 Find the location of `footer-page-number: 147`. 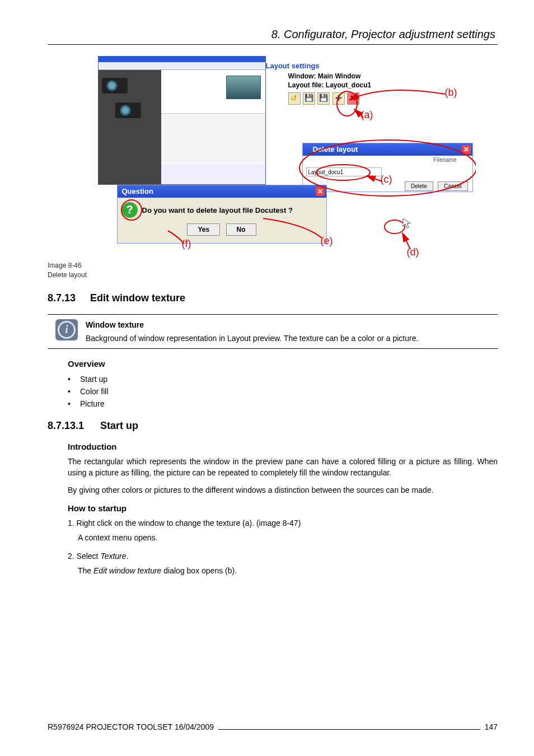

footer-page-number: 147 is located at coordinates (491, 727).